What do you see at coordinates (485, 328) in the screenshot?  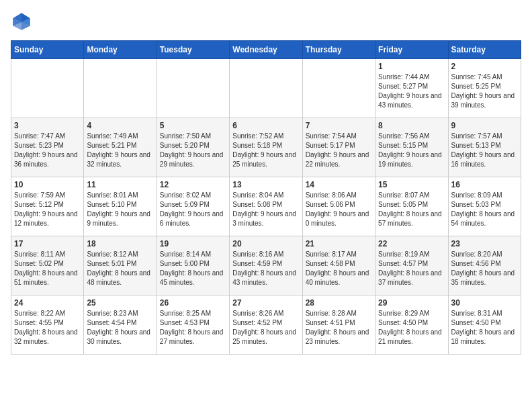 I see `day-info: Sunrise: 8:31 AM Sunset: 4:50 PM Dayligh…` at bounding box center [485, 328].